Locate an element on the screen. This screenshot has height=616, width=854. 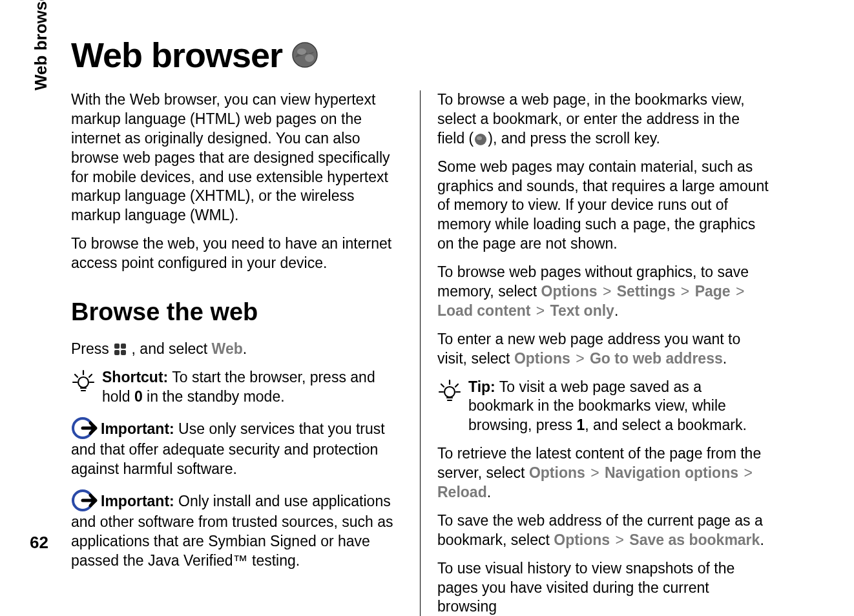
memory-paragraph: Some web pages may contain material, suc… is located at coordinates (603, 205).